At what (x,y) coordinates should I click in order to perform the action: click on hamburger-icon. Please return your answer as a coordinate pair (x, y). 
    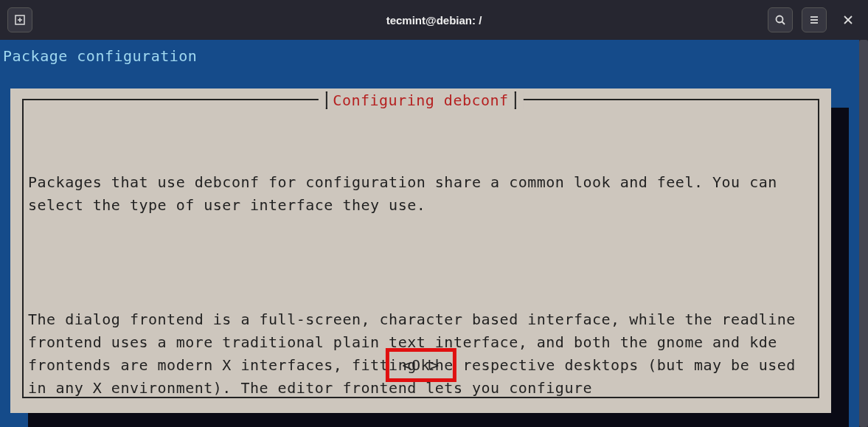
    Looking at the image, I should click on (814, 20).